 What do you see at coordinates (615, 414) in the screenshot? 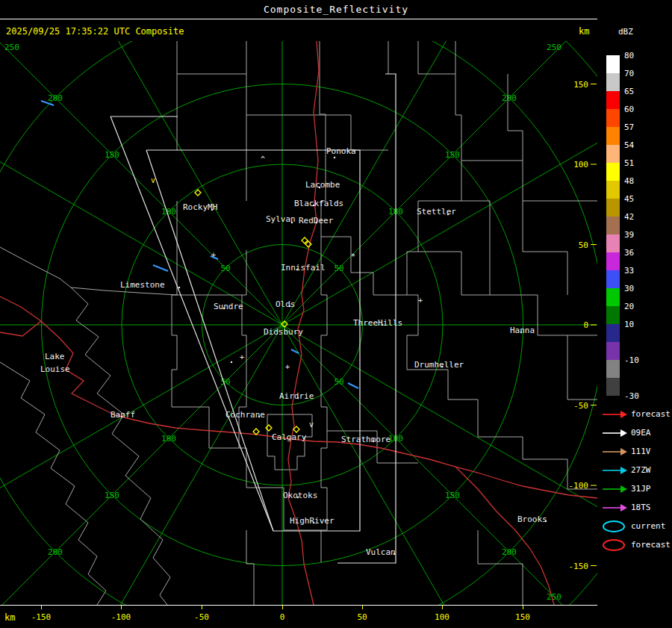
I see `forecast-arrow-icon` at bounding box center [615, 414].